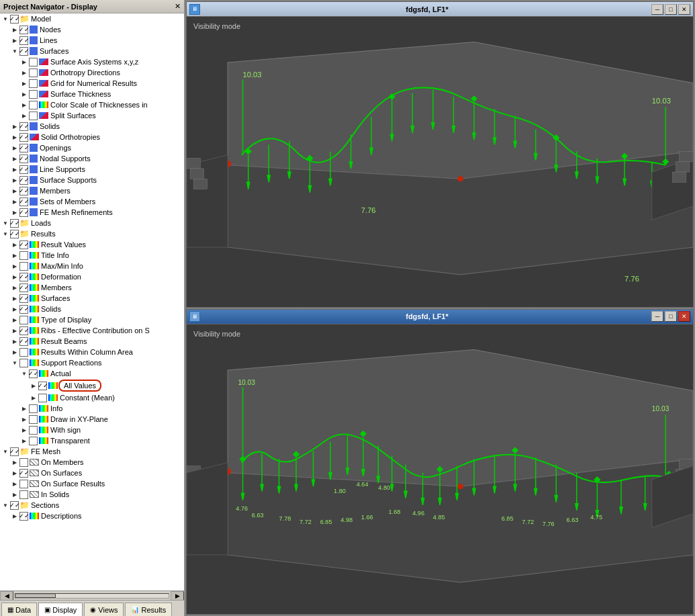 This screenshot has height=616, width=695. Describe the element at coordinates (15, 331) in the screenshot. I see `expand-btn-ribs-eff: ▶` at that location.